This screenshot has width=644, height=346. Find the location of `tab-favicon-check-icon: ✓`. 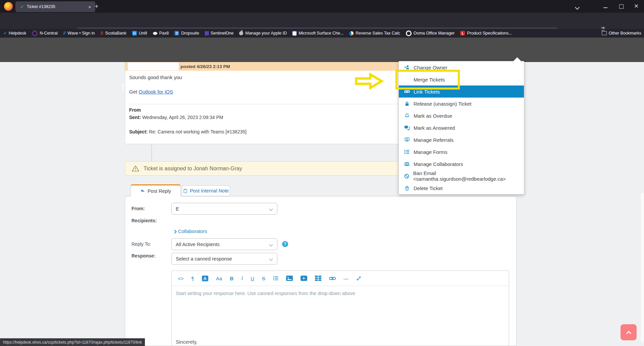

tab-favicon-check-icon: ✓ is located at coordinates (22, 7).